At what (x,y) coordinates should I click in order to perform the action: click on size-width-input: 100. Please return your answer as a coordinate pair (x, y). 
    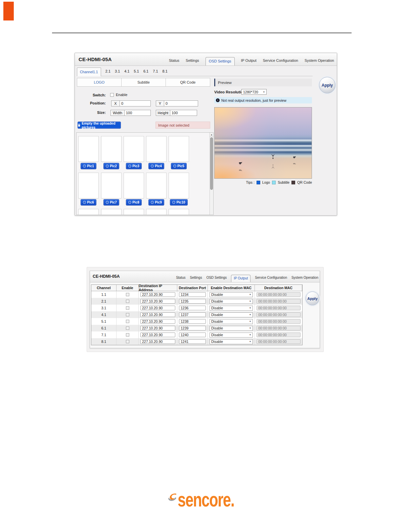
    Looking at the image, I should click on (138, 113).